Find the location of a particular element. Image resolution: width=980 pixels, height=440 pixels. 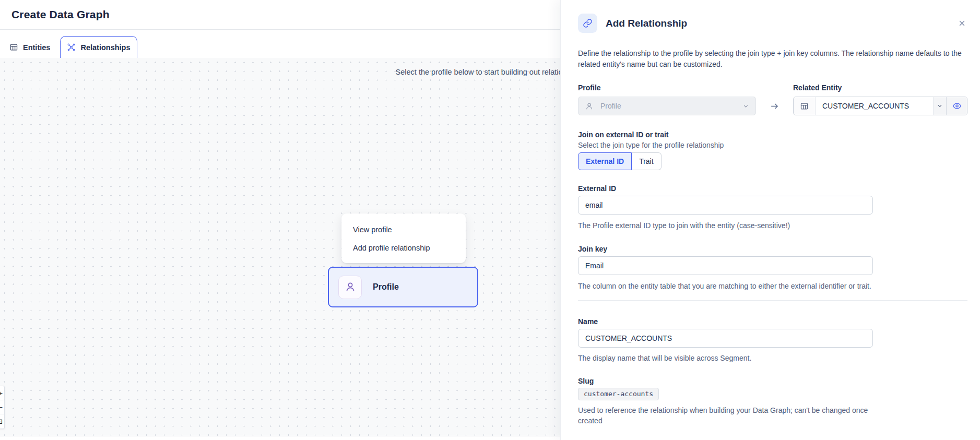

profile-select: Profile is located at coordinates (667, 106).